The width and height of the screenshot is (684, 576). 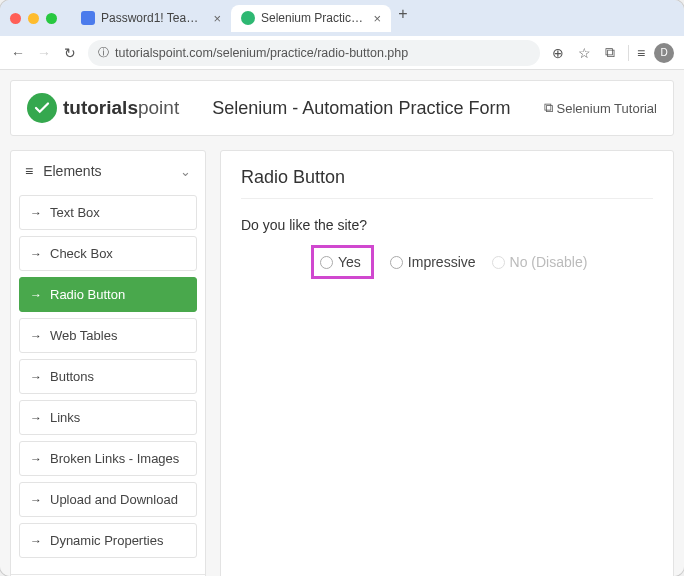 I want to click on sidebar-item-upload-download: →Upload and Download, so click(x=108, y=500).